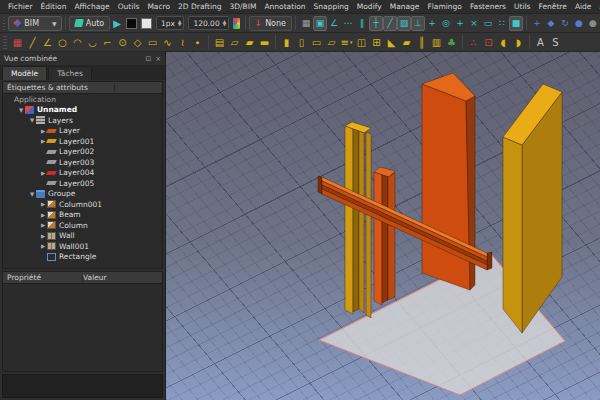 The height and width of the screenshot is (400, 600). What do you see at coordinates (362, 24) in the screenshot?
I see `snap-parallel-icon: ∥` at bounding box center [362, 24].